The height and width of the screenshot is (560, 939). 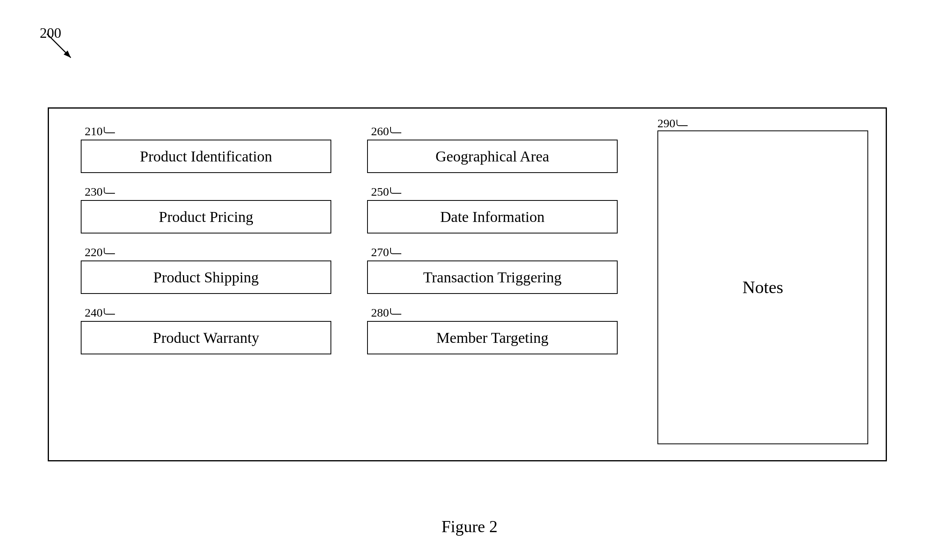 What do you see at coordinates (492, 209) in the screenshot?
I see `date-information-group: 250 Date Information` at bounding box center [492, 209].